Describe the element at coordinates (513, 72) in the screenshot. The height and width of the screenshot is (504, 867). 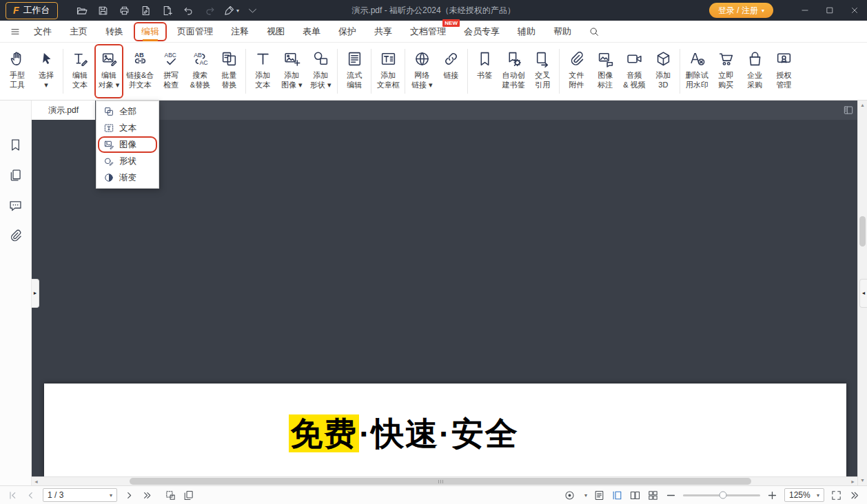
I see `ribbon-auto-bookmark-button: 自动创建书签` at that location.